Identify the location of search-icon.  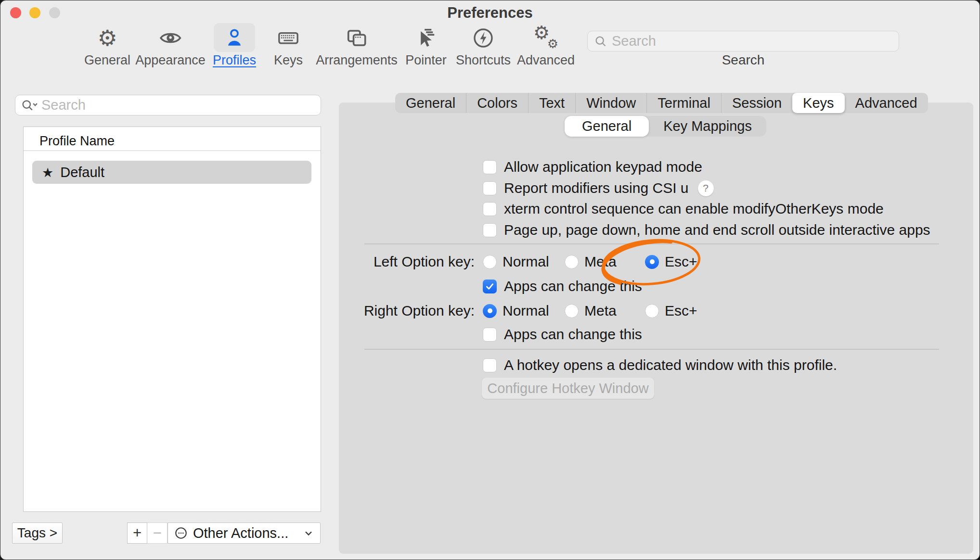
(601, 41).